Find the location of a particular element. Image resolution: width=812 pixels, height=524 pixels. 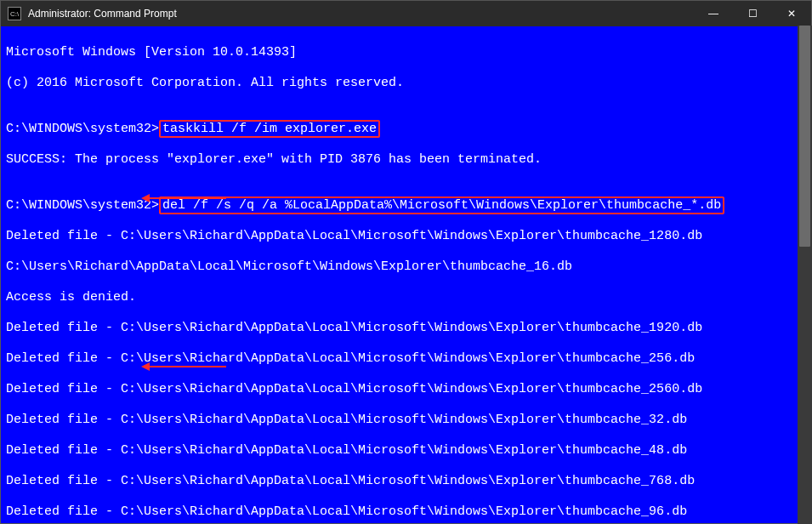

output-line: Access is denied. is located at coordinates (406, 298).